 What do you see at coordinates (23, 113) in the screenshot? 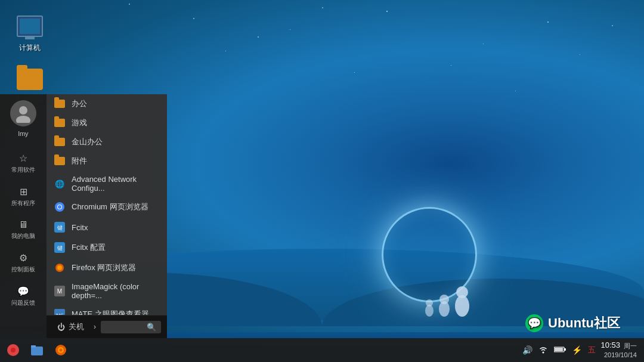
I see `user-avatar` at bounding box center [23, 113].